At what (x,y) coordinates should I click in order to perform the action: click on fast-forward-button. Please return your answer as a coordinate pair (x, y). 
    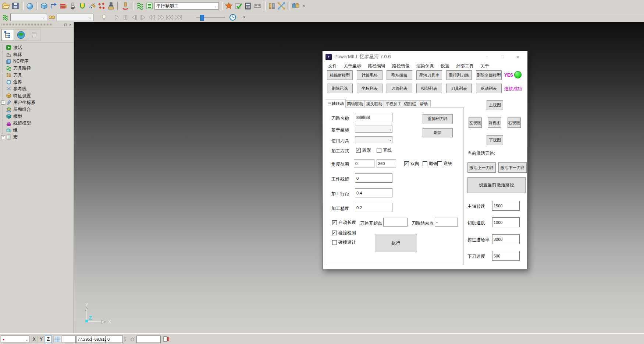
    Looking at the image, I should click on (161, 17).